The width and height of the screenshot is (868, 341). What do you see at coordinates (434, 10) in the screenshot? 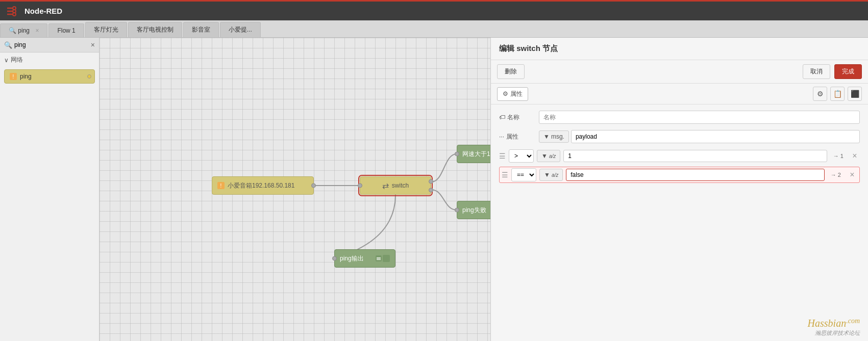
I see `app-header: Node-RED` at bounding box center [434, 10].